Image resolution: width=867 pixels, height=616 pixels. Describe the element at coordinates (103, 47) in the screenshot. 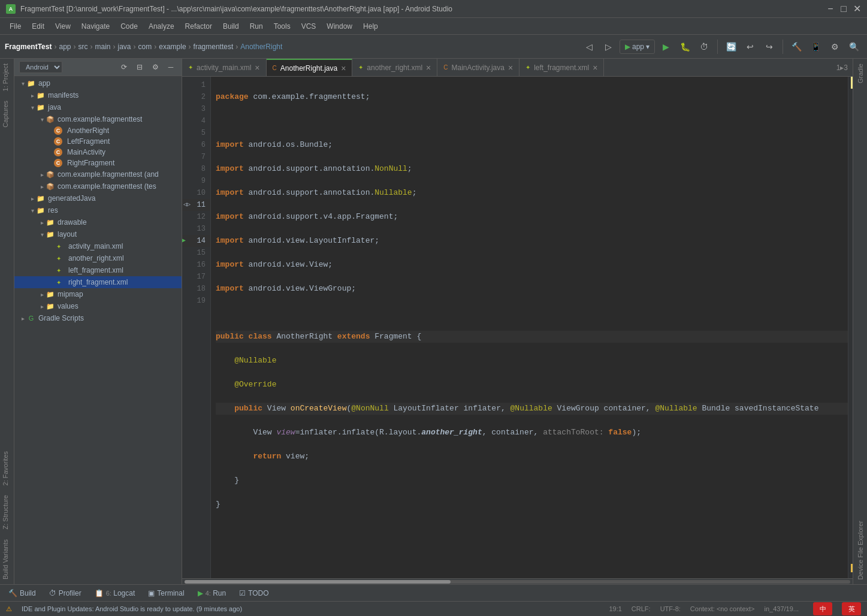

I see `breadcrumb-main: main` at that location.